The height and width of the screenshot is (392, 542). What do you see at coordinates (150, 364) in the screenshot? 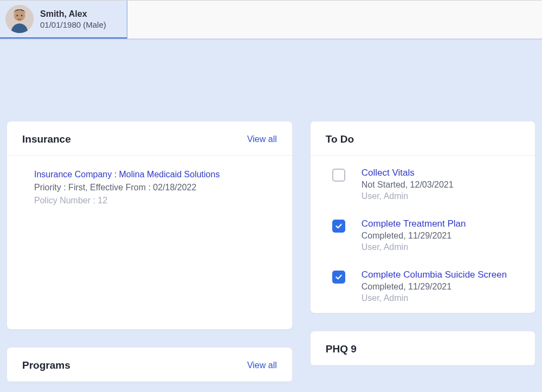
I see `programs-header: Programs View all` at bounding box center [150, 364].